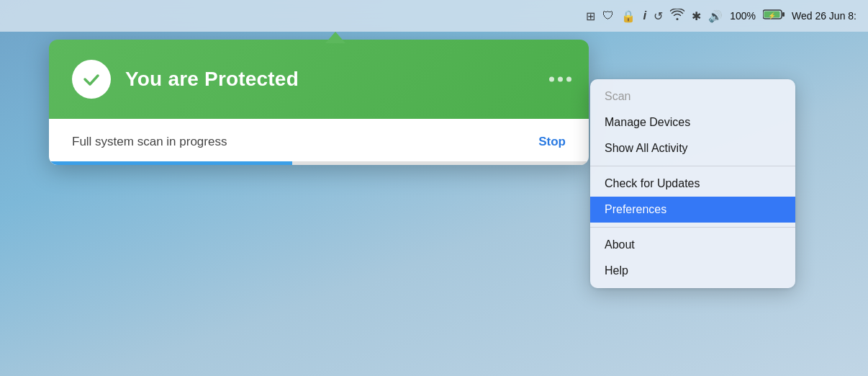 The height and width of the screenshot is (376, 868). Describe the element at coordinates (677, 16) in the screenshot. I see `wifi-icon` at that location.